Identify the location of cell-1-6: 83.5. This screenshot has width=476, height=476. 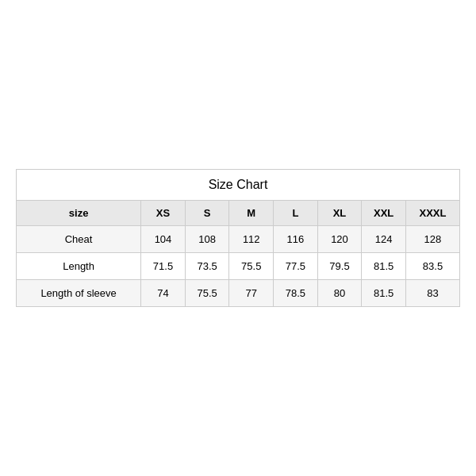
(432, 267).